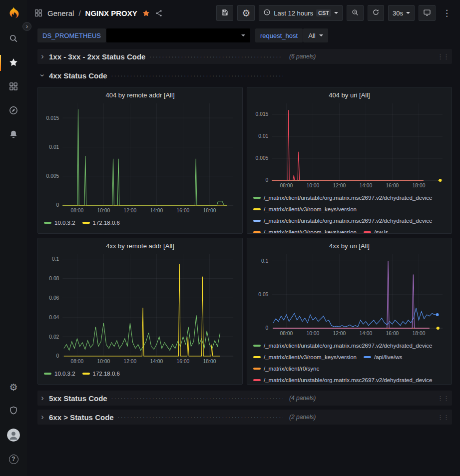 Image resolution: width=460 pixels, height=476 pixels. What do you see at coordinates (13, 459) in the screenshot?
I see `sidebar-item-help: ?` at bounding box center [13, 459].